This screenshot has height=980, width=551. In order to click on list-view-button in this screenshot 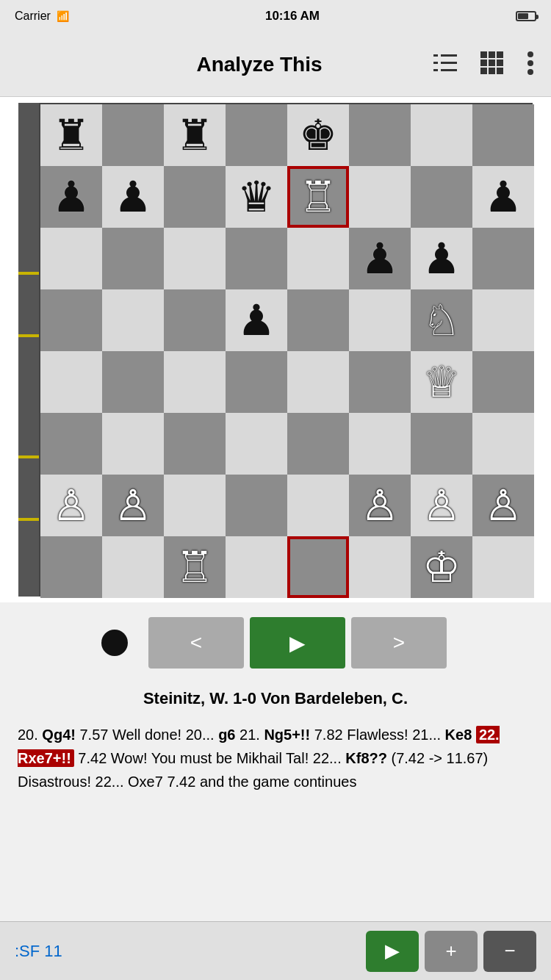, I will do `click(445, 65)`.